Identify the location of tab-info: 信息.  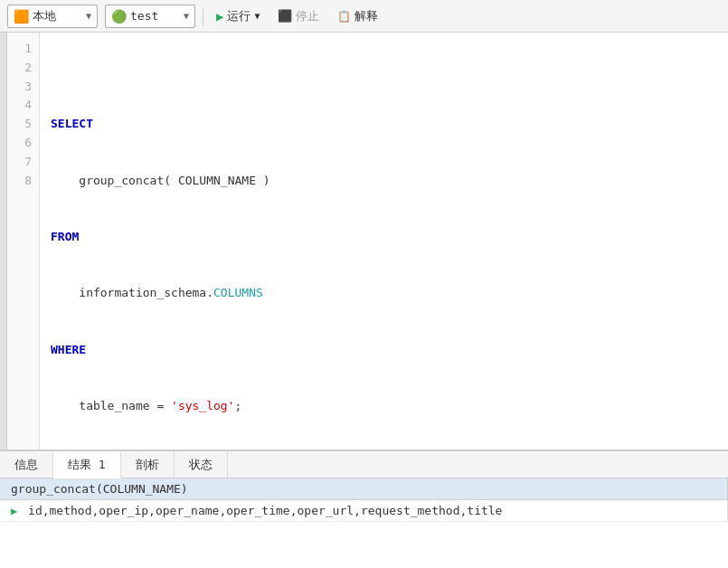
(27, 465).